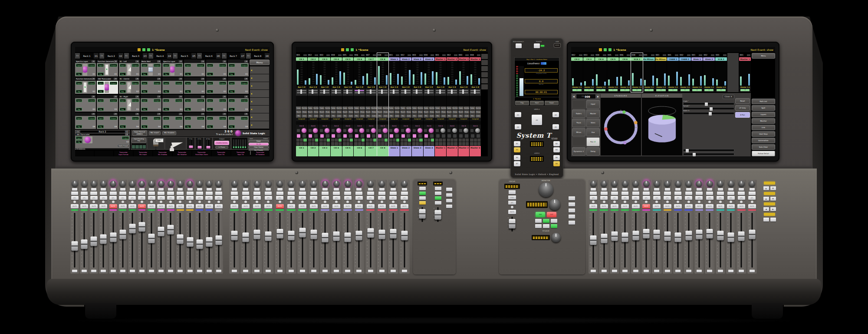 The image size is (868, 334). Describe the element at coordinates (107, 103) in the screenshot. I see `fx-slot-cell: InputKeyOutput03` at that location.